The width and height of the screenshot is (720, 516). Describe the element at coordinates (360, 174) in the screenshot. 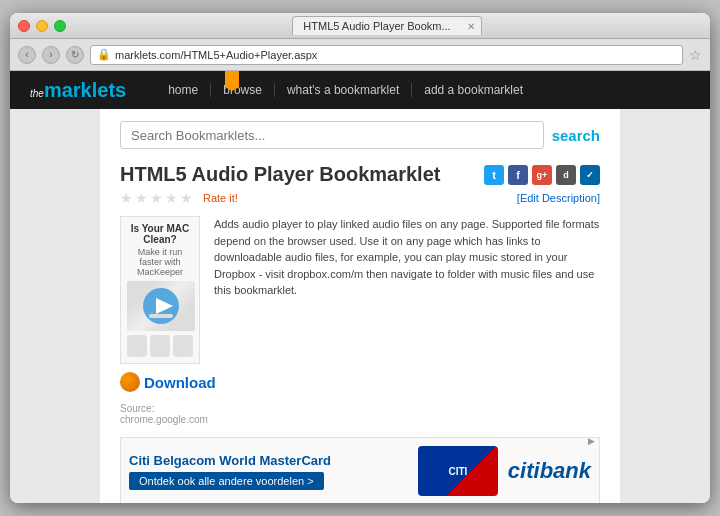

I see `page-title-row: HTML5 Audio Player Bookmarklet t f g+ d …` at that location.